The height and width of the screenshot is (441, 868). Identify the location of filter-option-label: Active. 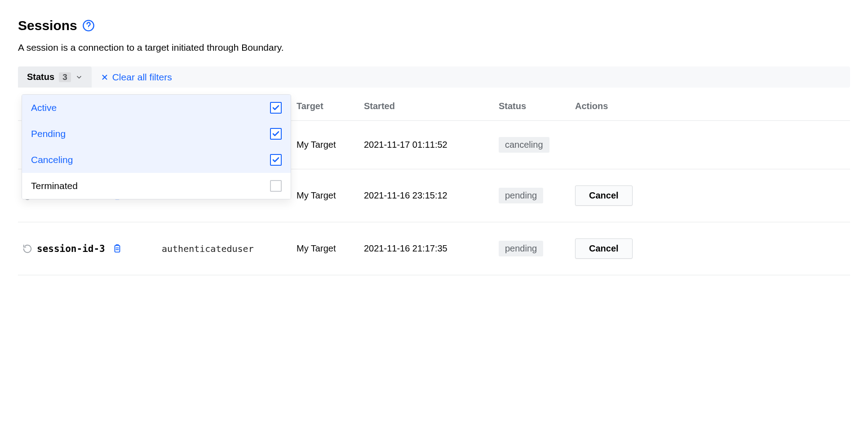
(44, 108).